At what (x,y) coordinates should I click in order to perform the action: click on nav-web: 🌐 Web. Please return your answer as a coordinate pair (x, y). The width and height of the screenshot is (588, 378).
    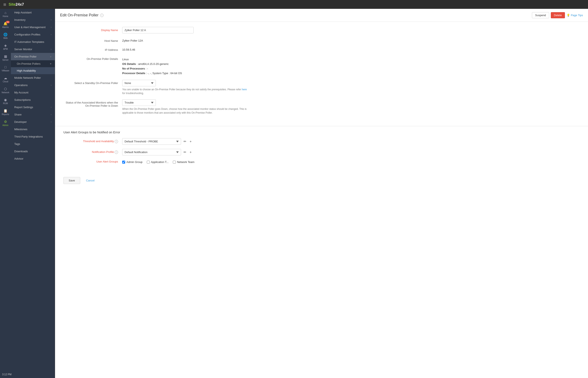
    Looking at the image, I should click on (5, 36).